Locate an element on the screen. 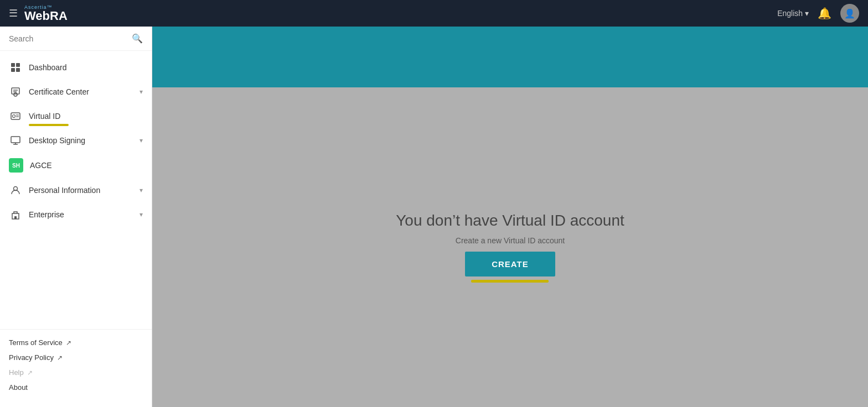  desktop-icon is located at coordinates (16, 140).